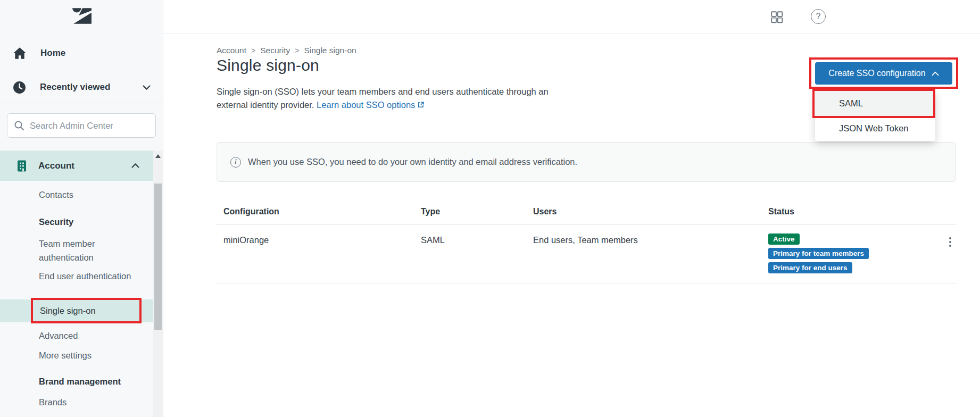  What do you see at coordinates (20, 53) in the screenshot?
I see `home-icon` at bounding box center [20, 53].